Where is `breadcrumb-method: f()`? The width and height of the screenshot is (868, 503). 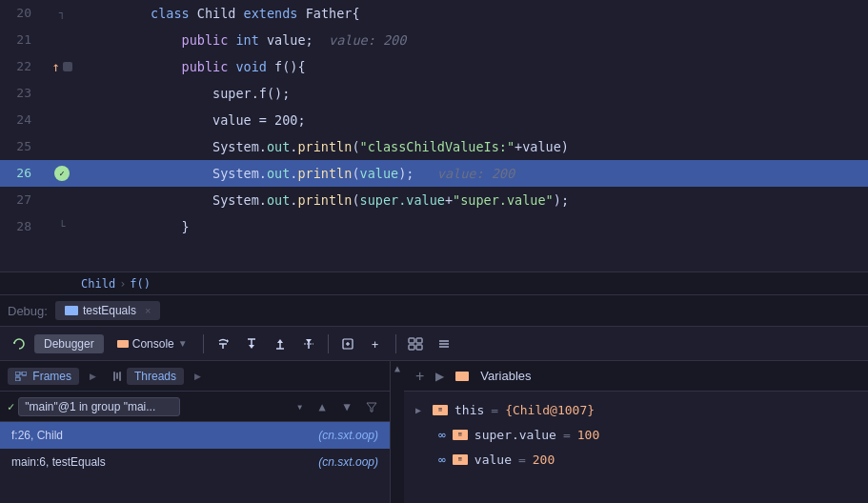
breadcrumb-method: f() is located at coordinates (140, 284).